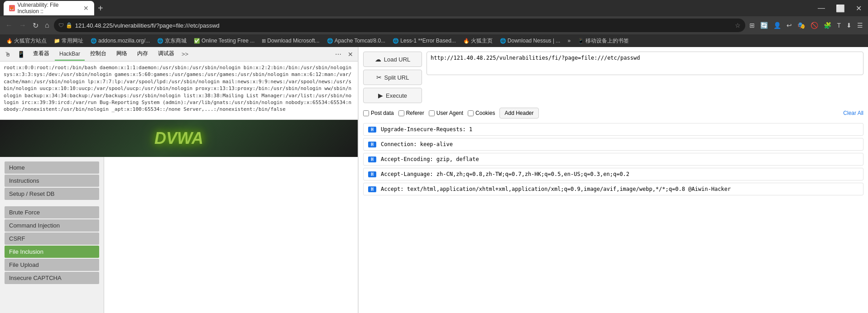  What do you see at coordinates (41, 54) in the screenshot?
I see `tab-viewer: 查看器` at bounding box center [41, 54].